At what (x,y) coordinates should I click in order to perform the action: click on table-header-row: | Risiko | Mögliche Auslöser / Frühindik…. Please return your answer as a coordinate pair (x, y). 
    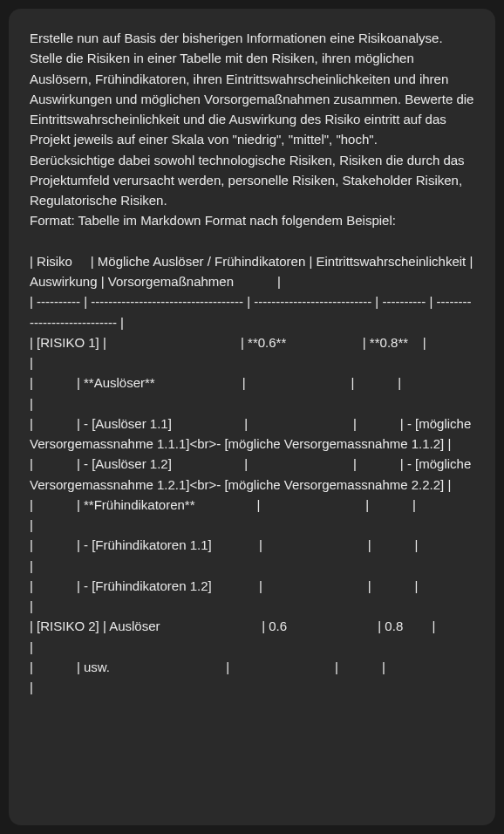
    Looking at the image, I should click on (253, 271).